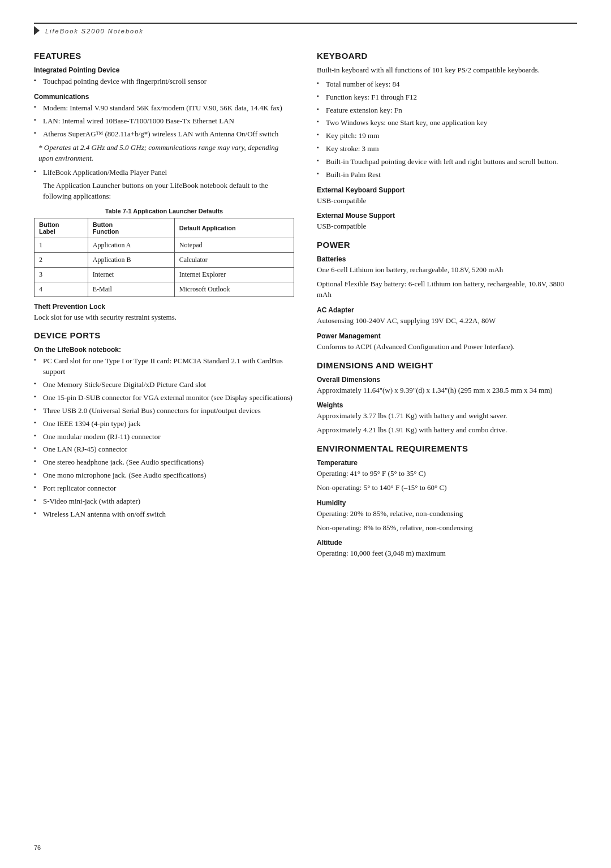 The width and height of the screenshot is (611, 868). Describe the element at coordinates (447, 514) in the screenshot. I see `humidity-text1: Operating: 20% to 85%, relative, non-con…` at that location.